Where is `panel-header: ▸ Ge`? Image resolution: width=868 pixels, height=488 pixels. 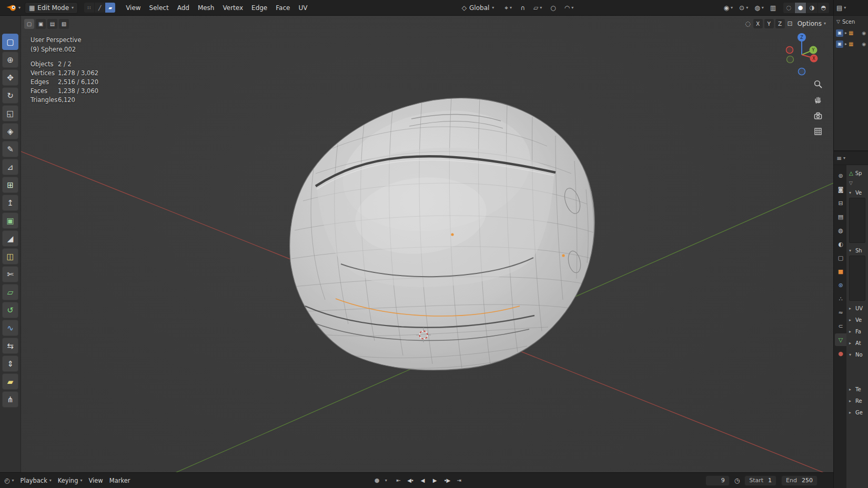
panel-header: ▸ Ge is located at coordinates (857, 412).